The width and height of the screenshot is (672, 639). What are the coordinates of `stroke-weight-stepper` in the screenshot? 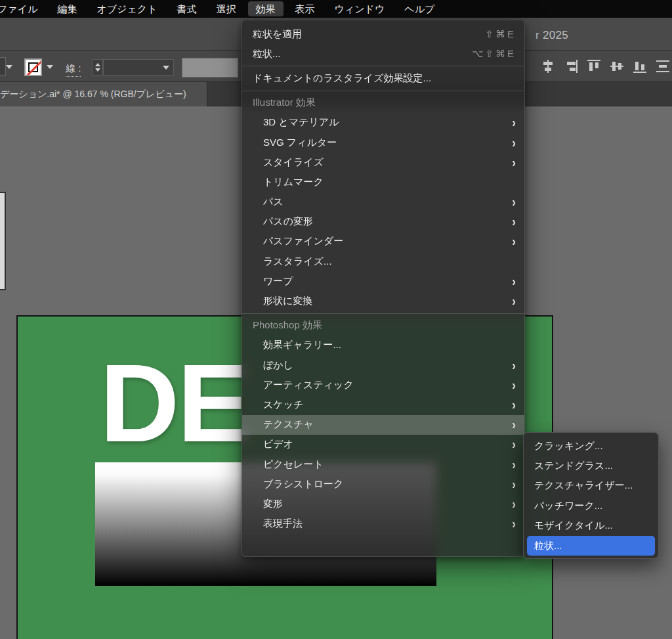 It's located at (97, 67).